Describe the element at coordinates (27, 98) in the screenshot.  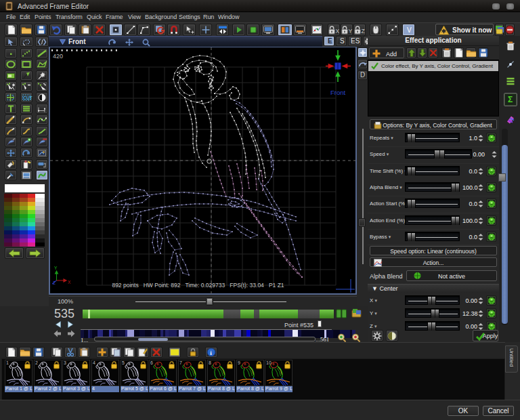
I see `svg-text: CUT` at that location.